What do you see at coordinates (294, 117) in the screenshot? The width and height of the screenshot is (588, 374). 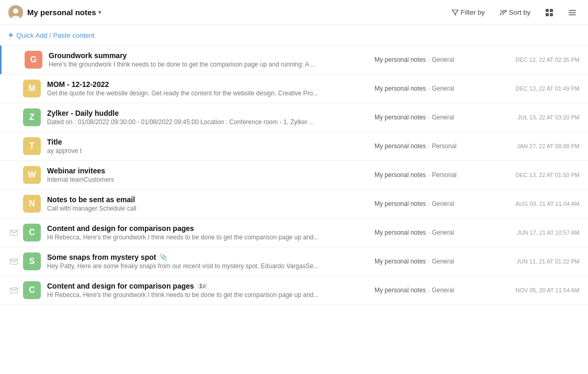 I see `list-item: ZZylker - Daily huddleDated on : 01/08/2…` at bounding box center [294, 117].